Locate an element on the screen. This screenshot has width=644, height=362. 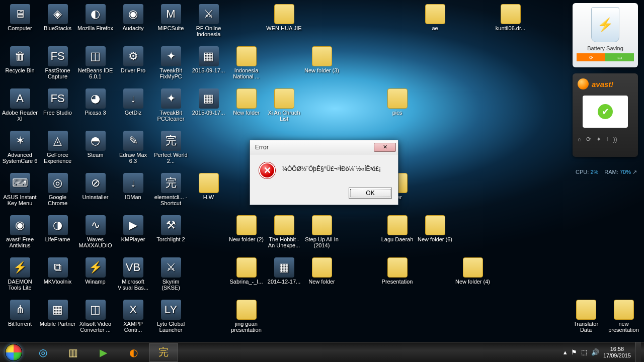
app-icon: LY is located at coordinates (171, 310).